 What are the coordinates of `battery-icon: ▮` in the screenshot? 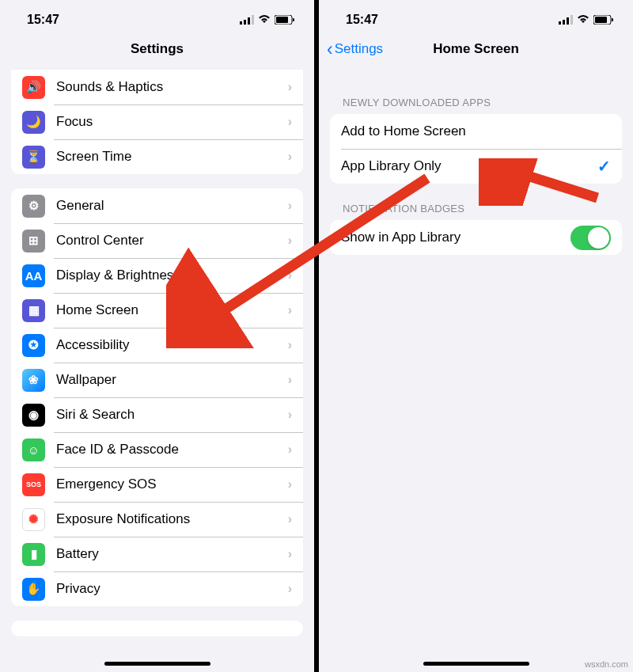 It's located at (33, 554).